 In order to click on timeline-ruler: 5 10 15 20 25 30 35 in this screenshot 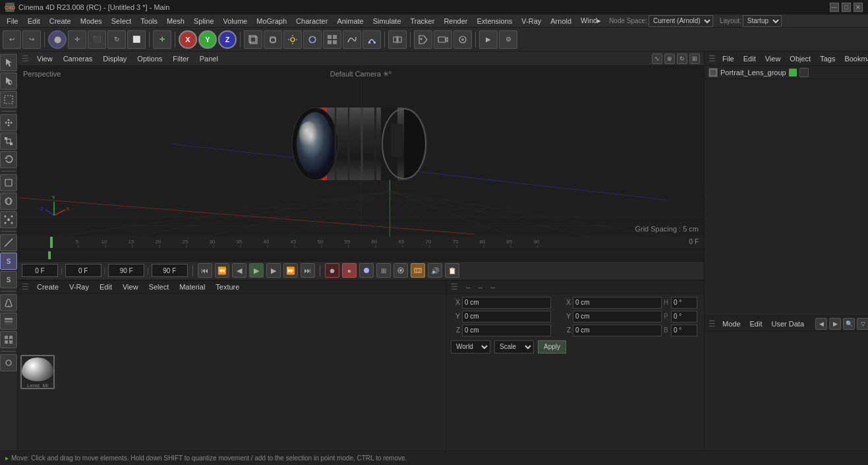, I will do `click(361, 243)`.